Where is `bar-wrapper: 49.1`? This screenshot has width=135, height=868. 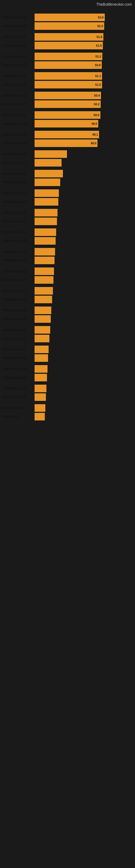 bar-wrapper: 49.1 is located at coordinates (84, 135).